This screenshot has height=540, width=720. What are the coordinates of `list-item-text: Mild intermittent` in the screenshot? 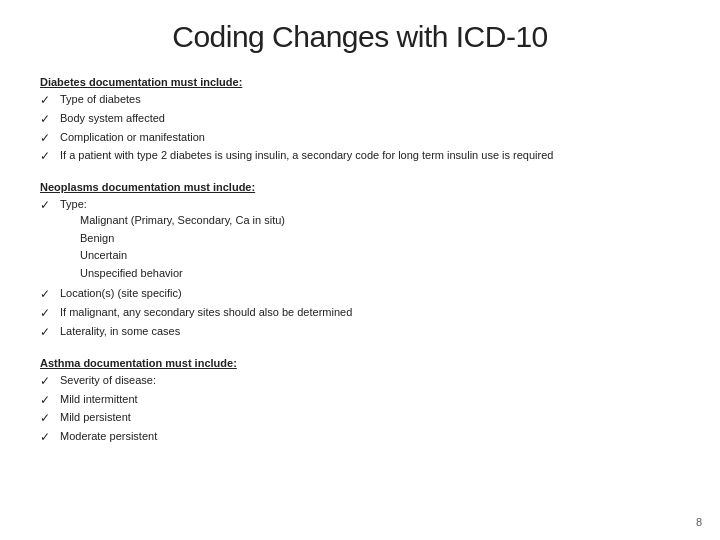 It's located at (99, 400).